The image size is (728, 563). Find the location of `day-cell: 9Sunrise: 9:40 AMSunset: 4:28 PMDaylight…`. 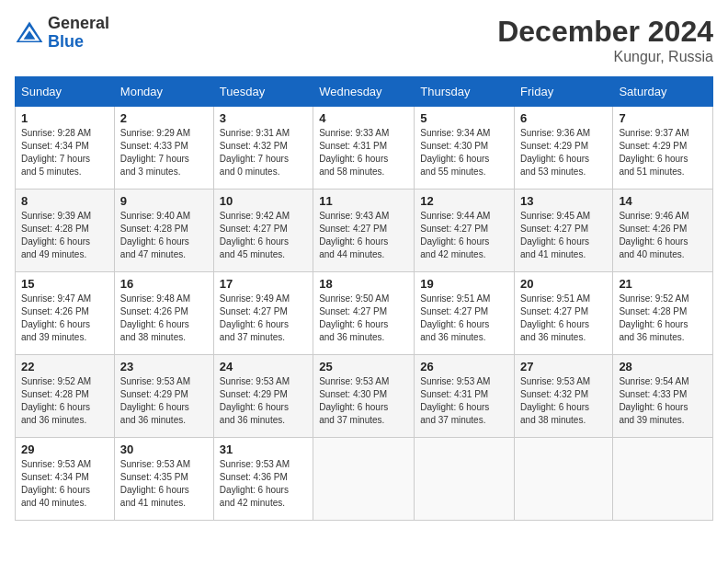

day-cell: 9Sunrise: 9:40 AMSunset: 4:28 PMDaylight… is located at coordinates (164, 231).